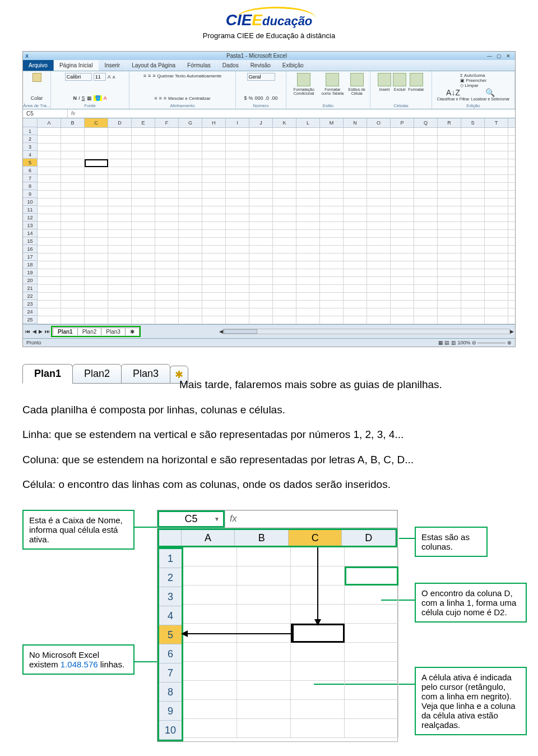  Describe the element at coordinates (78, 77) in the screenshot. I see `font-name-select` at that location.